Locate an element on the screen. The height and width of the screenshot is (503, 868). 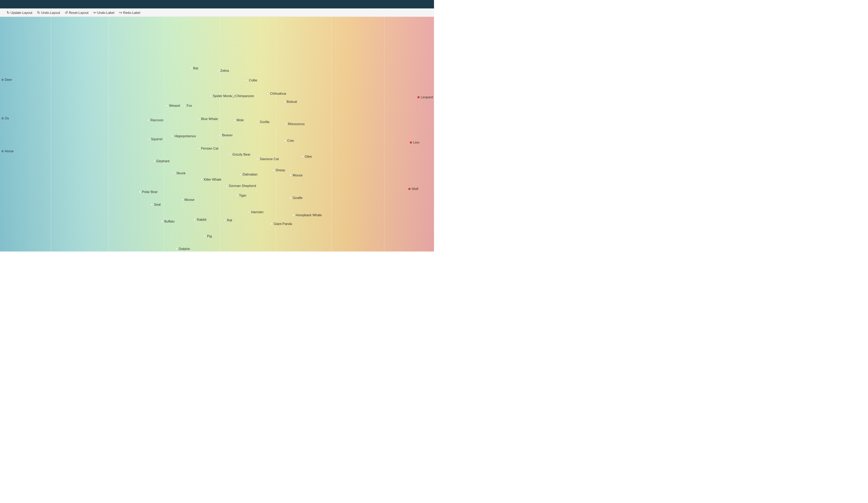
dot-giant-panda is located at coordinates (271, 224).